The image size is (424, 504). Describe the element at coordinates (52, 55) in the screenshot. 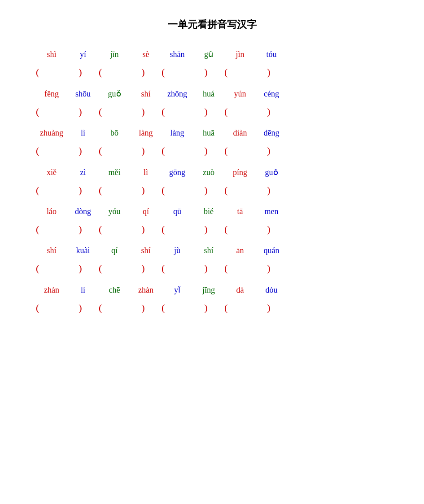

I see `pinyin-word-0-0: shì` at that location.